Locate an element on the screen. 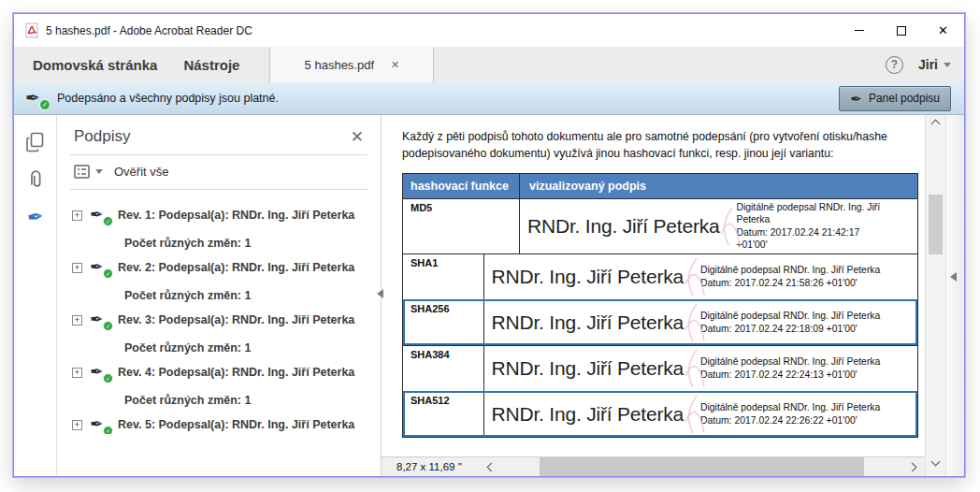 The image size is (980, 492). signature-entry-label: Rev. 3: Podepsal(a): RNDr. Ing. Jiří Pet… is located at coordinates (236, 320).